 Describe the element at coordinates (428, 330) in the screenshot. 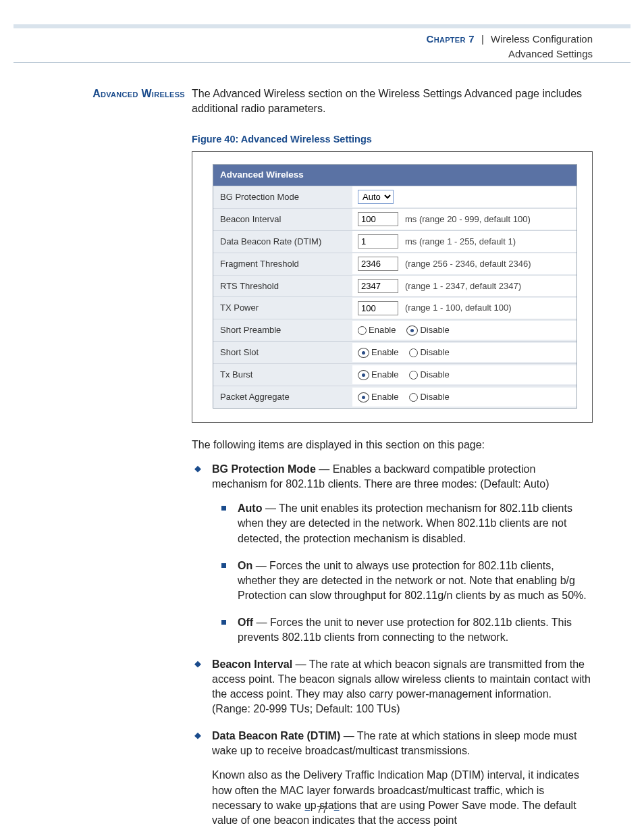

I see `short-preamble-disable: Disable` at that location.